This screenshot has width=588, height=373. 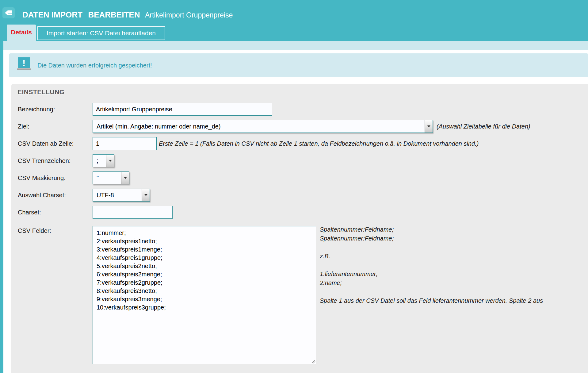 What do you see at coordinates (21, 33) in the screenshot?
I see `tab-details: Details` at bounding box center [21, 33].